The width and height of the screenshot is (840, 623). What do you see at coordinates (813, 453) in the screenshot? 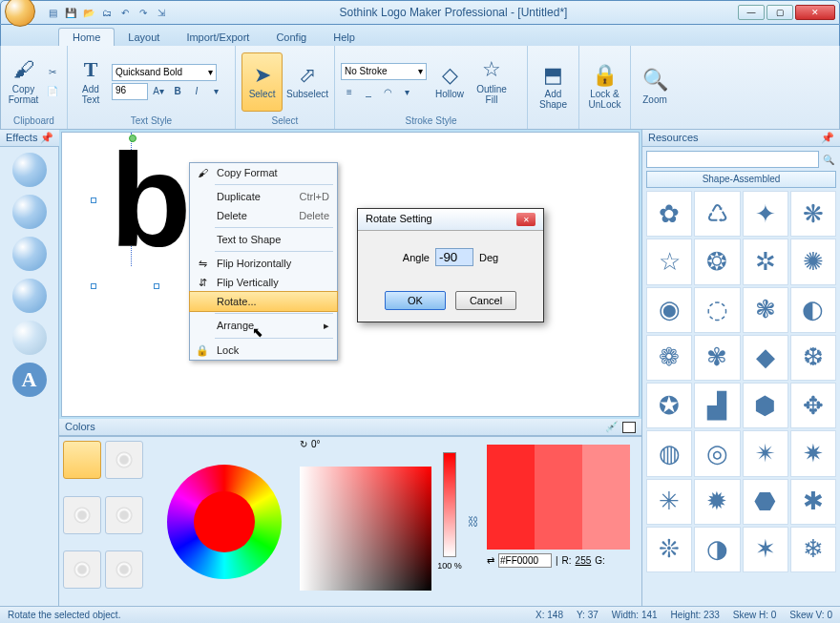
I see `shape-item: ✷` at bounding box center [813, 453].